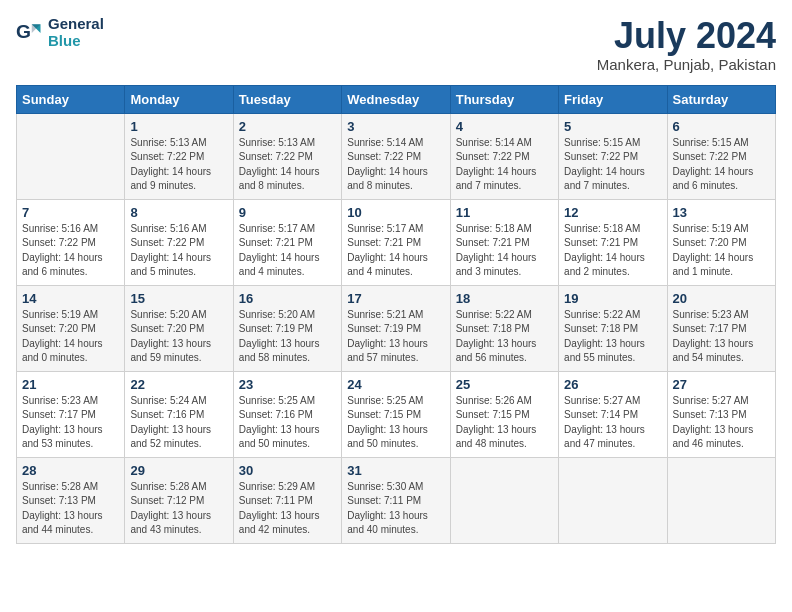 The height and width of the screenshot is (612, 792). I want to click on day-number: 13, so click(722, 212).